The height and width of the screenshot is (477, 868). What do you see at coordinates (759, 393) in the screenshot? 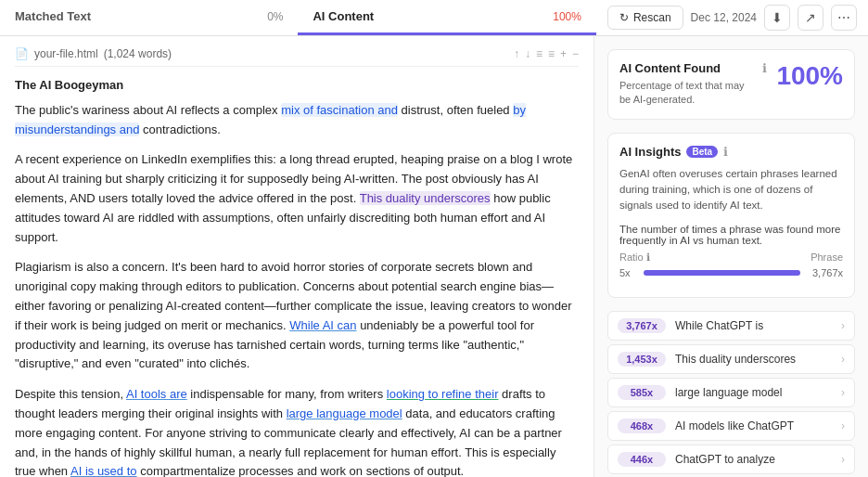
I see `phrase-text: large language model` at bounding box center [759, 393].